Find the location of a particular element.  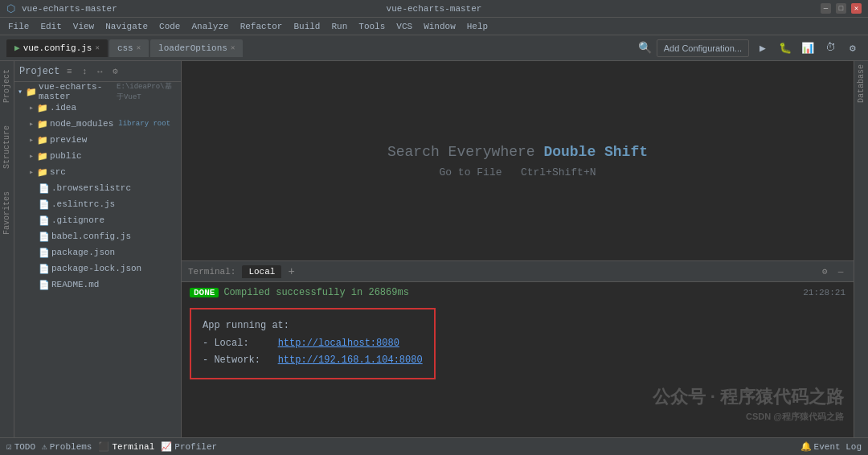

sidebar-sort-icon: ↕ is located at coordinates (84, 72).